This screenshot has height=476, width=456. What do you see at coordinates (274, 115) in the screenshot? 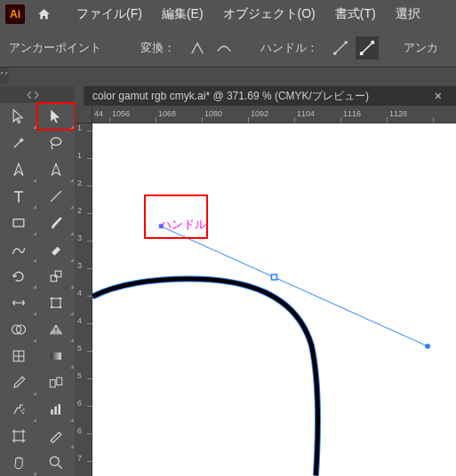
I see `ruler-horizontal: 441056106810801092110411161128` at bounding box center [274, 115].